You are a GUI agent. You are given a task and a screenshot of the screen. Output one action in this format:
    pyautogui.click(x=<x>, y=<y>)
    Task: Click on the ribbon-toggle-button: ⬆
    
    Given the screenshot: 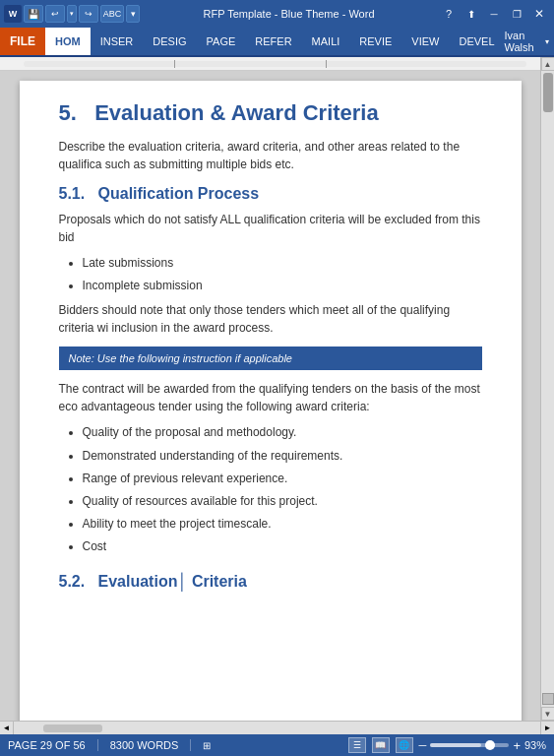 What is the action you would take?
    pyautogui.click(x=471, y=14)
    